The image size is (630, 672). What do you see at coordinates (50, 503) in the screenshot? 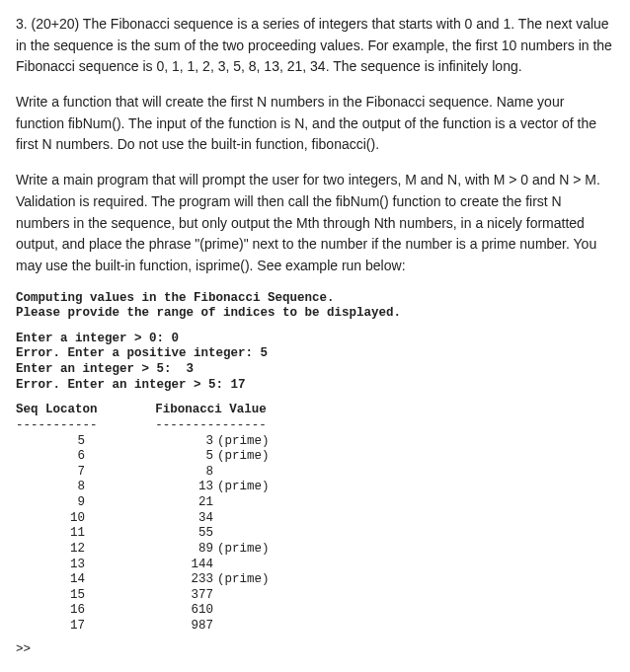
I see `cell-seq-locaton: 9` at bounding box center [50, 503].